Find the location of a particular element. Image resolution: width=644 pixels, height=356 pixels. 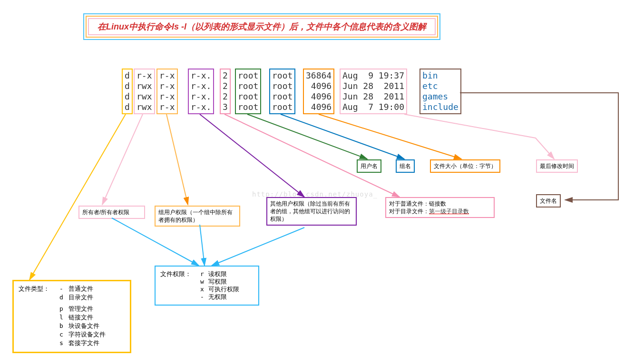

filetype-item: l链接文件 is located at coordinates (80, 317).